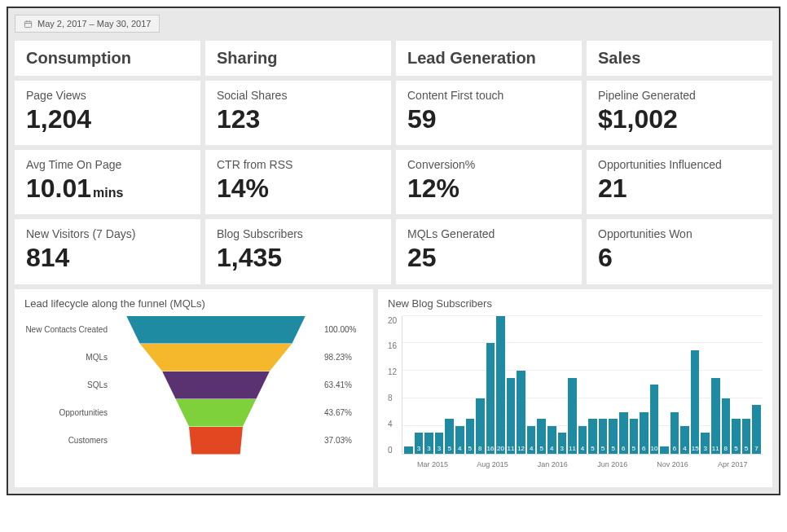 The width and height of the screenshot is (787, 532). What do you see at coordinates (490, 398) in the screenshot?
I see `bar: 16` at bounding box center [490, 398].